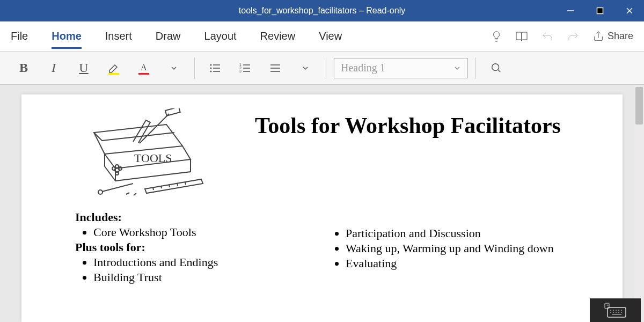 This screenshot has height=322, width=644. I want to click on font-color-dropdown, so click(174, 68).